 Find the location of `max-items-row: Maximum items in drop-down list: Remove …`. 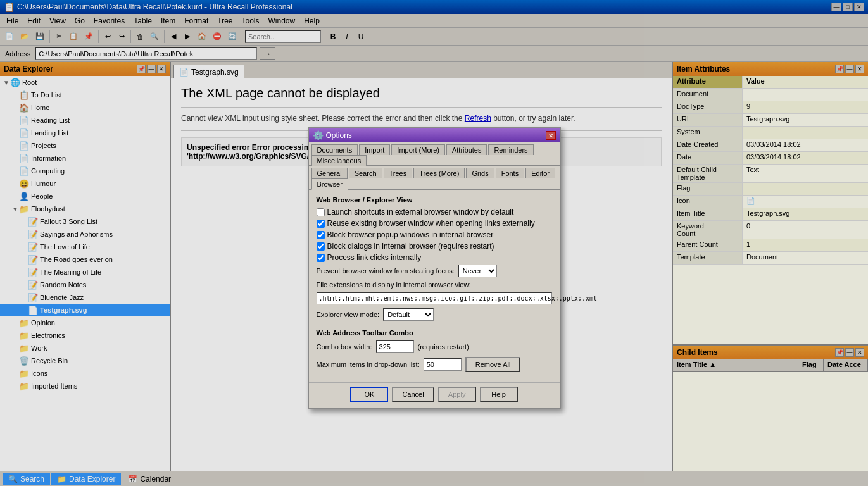

max-items-row: Maximum items in drop-down list: Remove … is located at coordinates (434, 364).